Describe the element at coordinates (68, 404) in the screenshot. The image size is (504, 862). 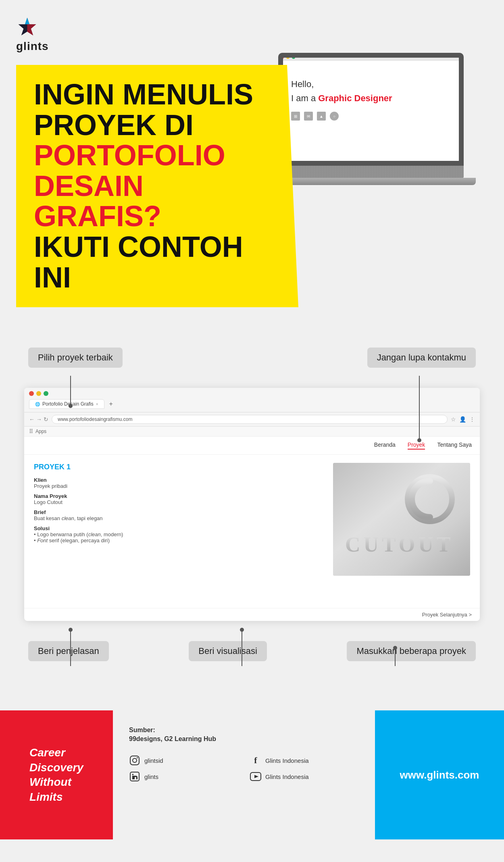
I see `browser-tab-label: Portofolio Desain Grafis` at that location.